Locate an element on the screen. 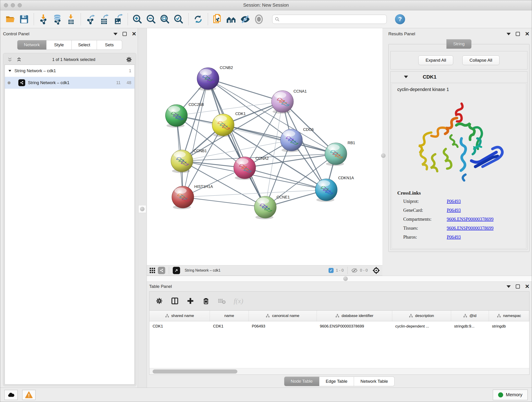 The height and width of the screenshot is (402, 532). zoom-in-button is located at coordinates (138, 19).